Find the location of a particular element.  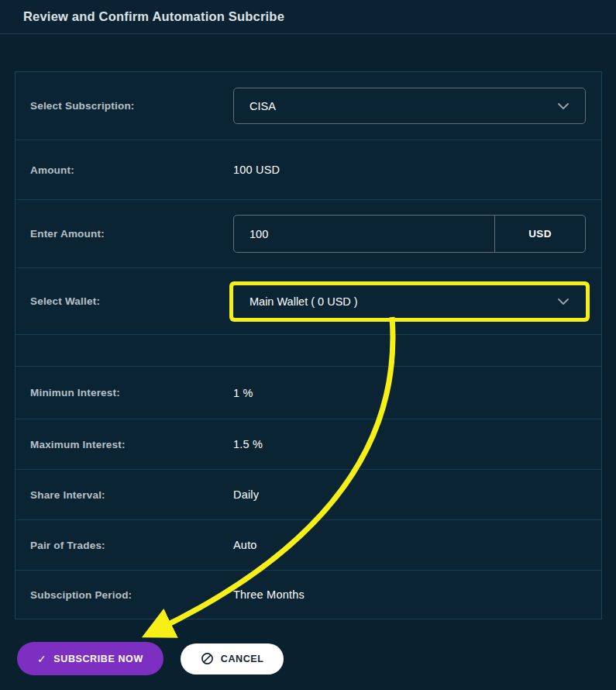

currency-addon: USD is located at coordinates (539, 234).